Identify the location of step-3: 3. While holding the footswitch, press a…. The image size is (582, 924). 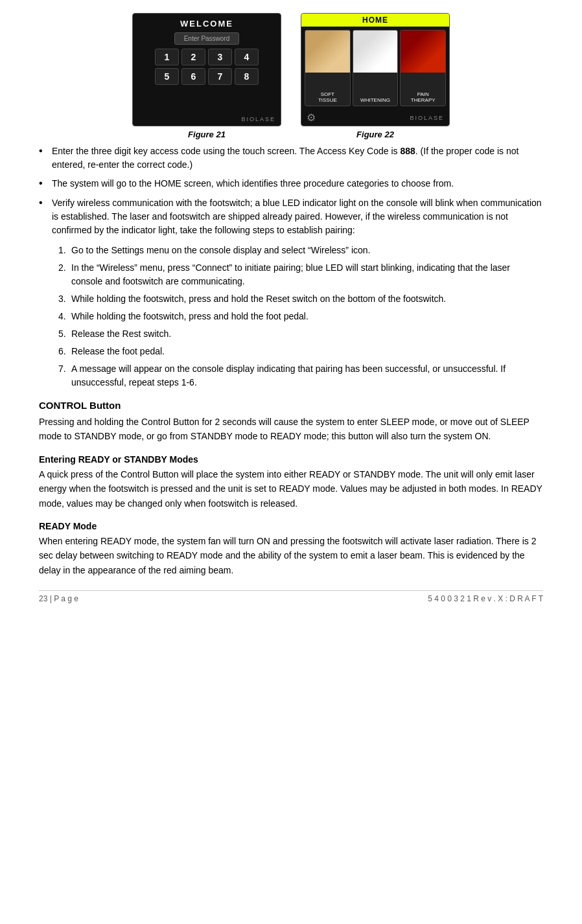
(291, 299).